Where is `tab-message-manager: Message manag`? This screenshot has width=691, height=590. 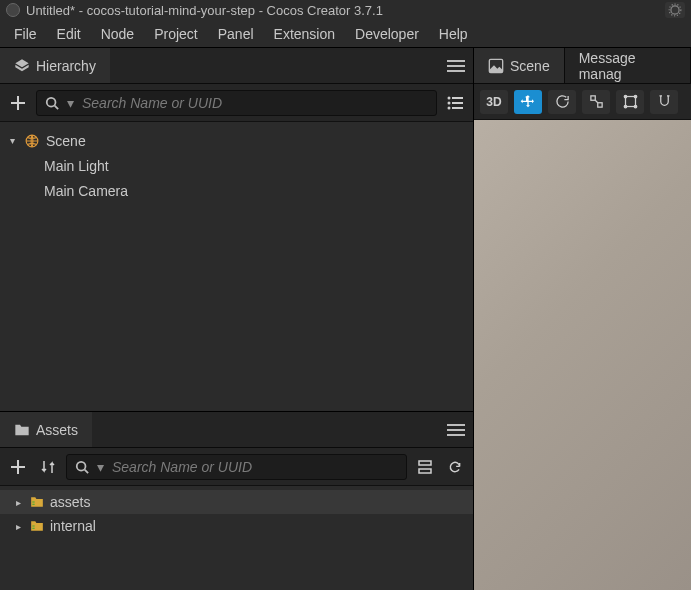 tab-message-manager: Message manag is located at coordinates (628, 66).